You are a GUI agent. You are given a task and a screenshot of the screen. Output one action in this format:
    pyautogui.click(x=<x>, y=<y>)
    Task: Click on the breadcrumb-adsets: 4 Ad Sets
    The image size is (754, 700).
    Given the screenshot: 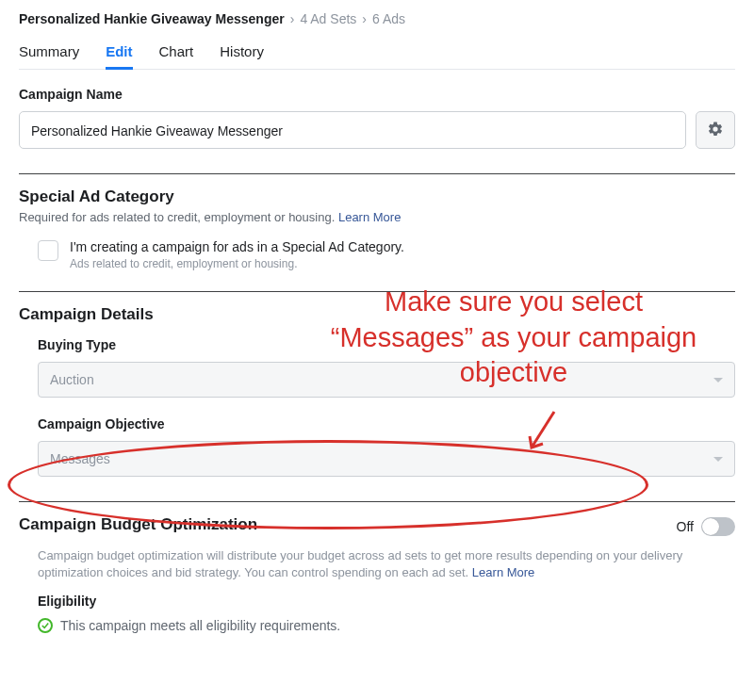 What is the action you would take?
    pyautogui.click(x=328, y=19)
    